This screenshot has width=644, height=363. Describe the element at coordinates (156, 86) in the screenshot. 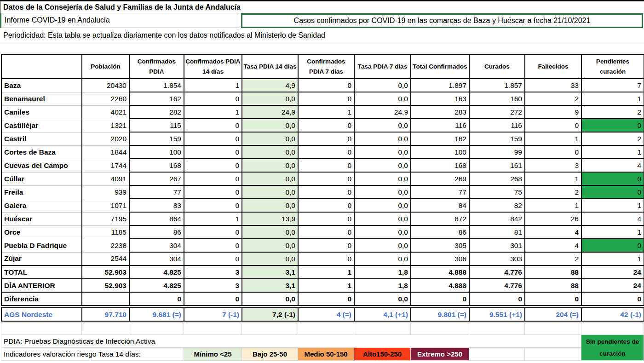

I see `cell: 1.854` at that location.